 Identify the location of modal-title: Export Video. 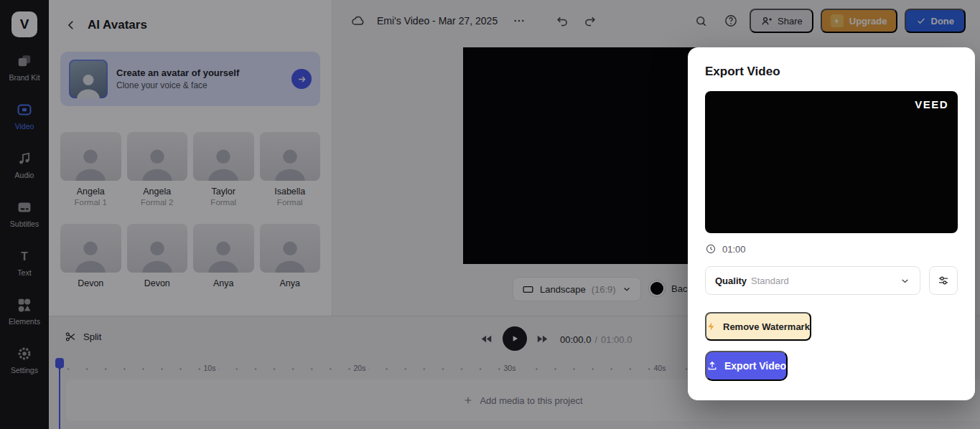
(831, 72).